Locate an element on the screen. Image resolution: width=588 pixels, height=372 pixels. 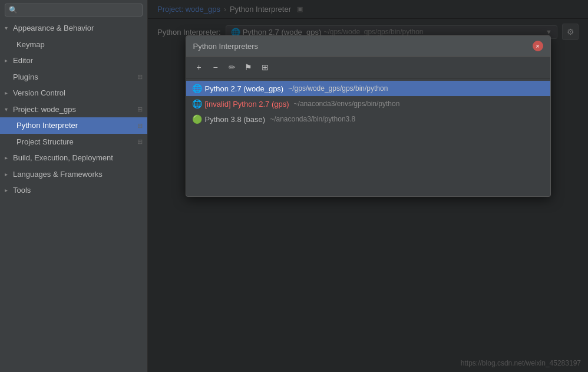
sidebar-item-label: Appearance & Behavior is located at coordinates (53, 28).